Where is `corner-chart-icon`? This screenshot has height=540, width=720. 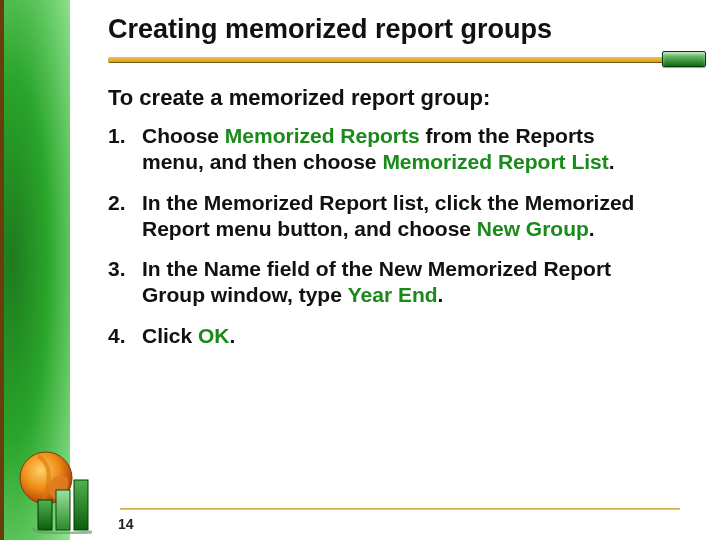 corner-chart-icon is located at coordinates (58, 489).